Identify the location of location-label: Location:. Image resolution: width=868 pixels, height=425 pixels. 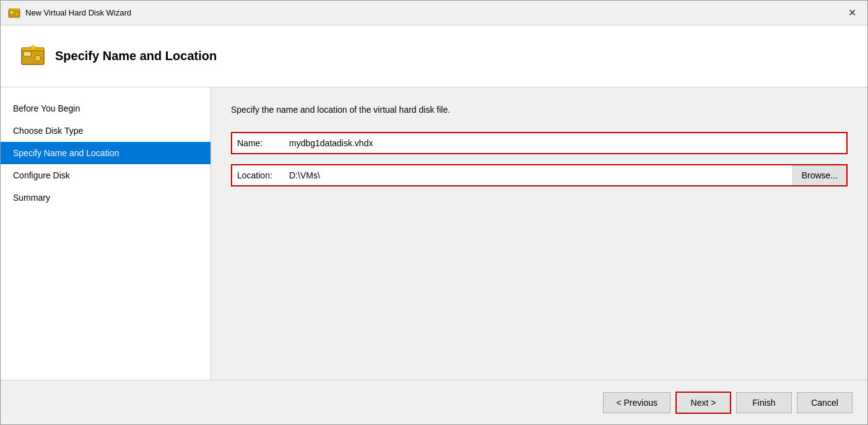
(262, 175).